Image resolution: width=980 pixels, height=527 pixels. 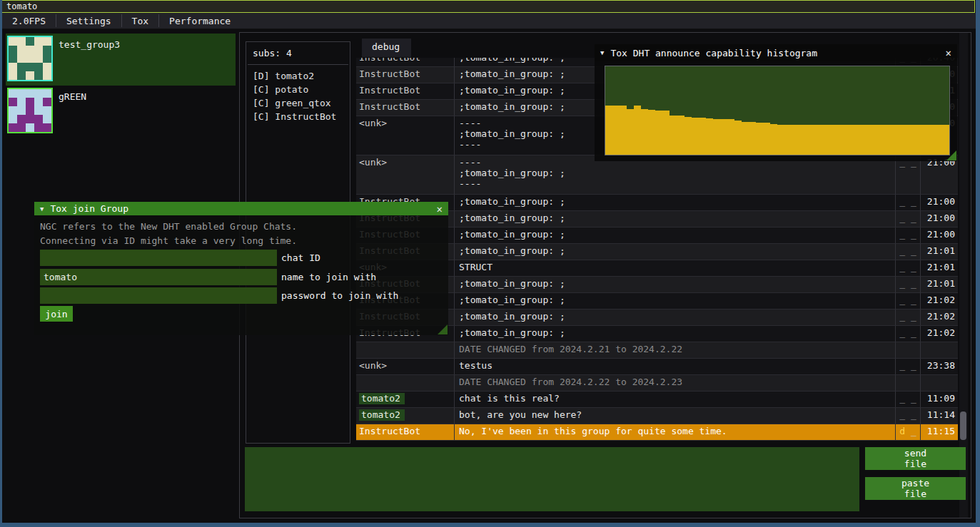 I want to click on message-input, so click(x=552, y=479).